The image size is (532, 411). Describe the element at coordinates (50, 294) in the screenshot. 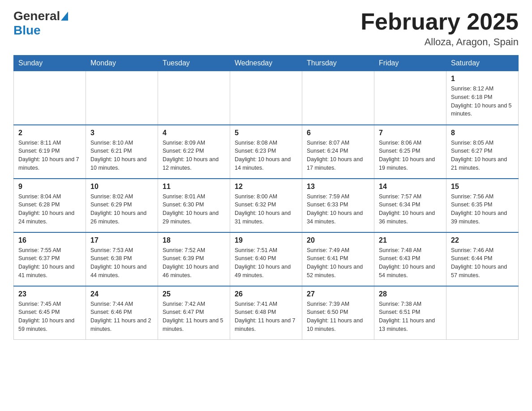

I see `day-number: 23` at that location.